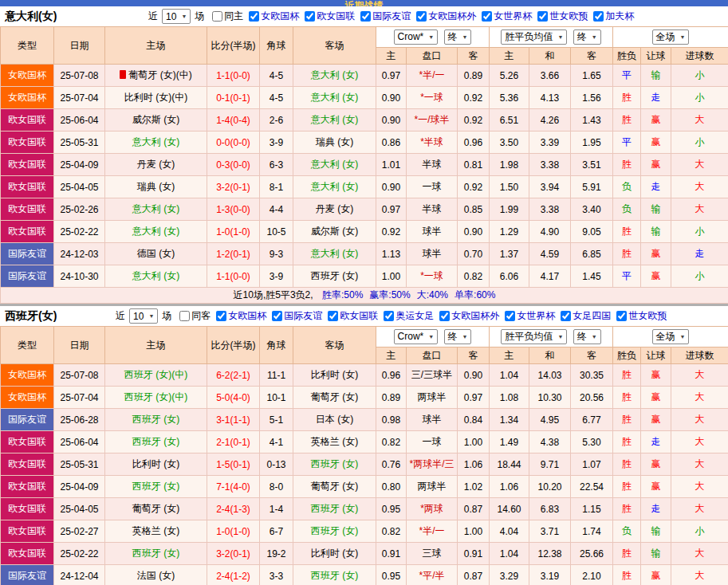  Describe the element at coordinates (159, 75) in the screenshot. I see `home-team-name: 葡萄牙 (女)(中)` at that location.